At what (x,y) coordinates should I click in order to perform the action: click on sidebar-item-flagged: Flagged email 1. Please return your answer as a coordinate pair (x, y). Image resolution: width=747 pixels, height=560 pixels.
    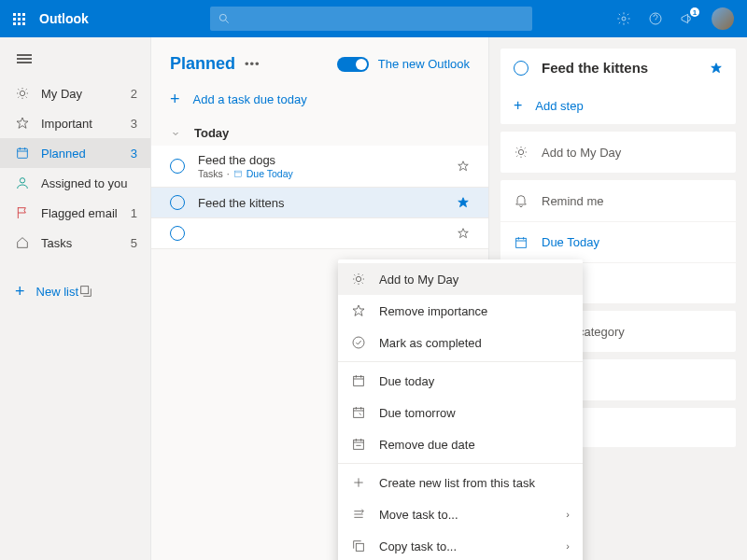
    Looking at the image, I should click on (75, 213).